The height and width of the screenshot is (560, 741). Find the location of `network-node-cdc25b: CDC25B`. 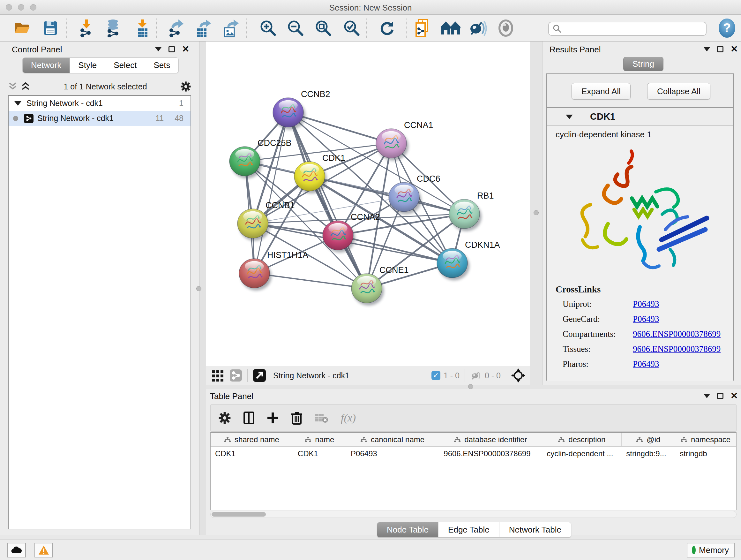

network-node-cdc25b: CDC25B is located at coordinates (261, 159).